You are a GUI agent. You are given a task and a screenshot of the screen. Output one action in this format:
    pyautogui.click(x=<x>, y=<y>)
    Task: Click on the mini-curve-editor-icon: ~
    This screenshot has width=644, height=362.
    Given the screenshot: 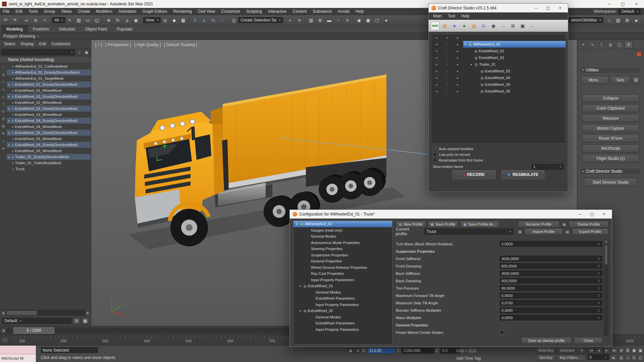 What is the action you would take?
    pyautogui.click(x=5, y=340)
    